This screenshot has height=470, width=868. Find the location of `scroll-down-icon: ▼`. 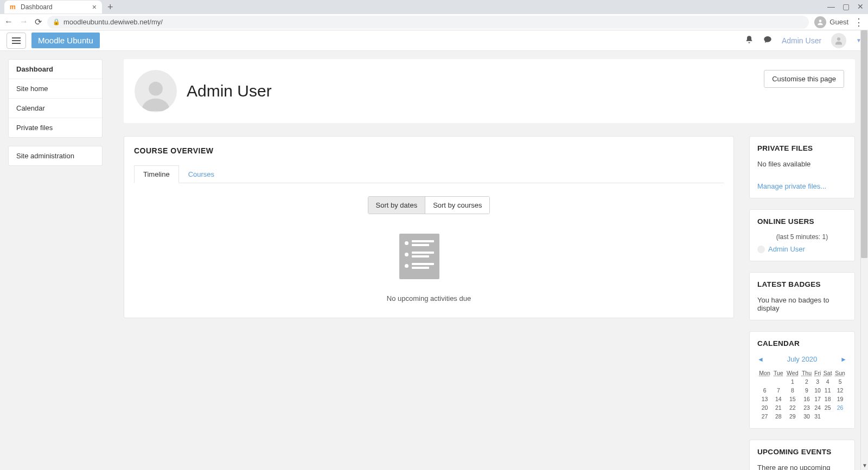

scroll-down-icon: ▼ is located at coordinates (865, 466).